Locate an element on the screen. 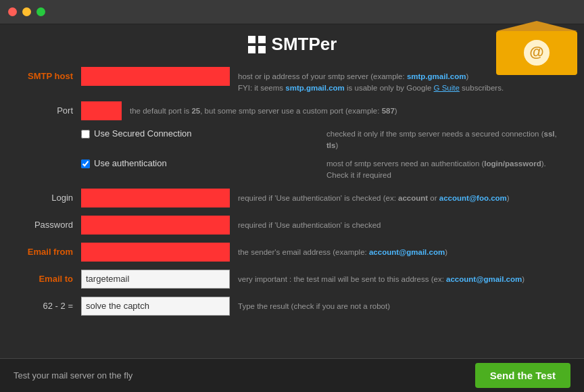 This screenshot has width=584, height=392. logo: SMTPer is located at coordinates (292, 45).